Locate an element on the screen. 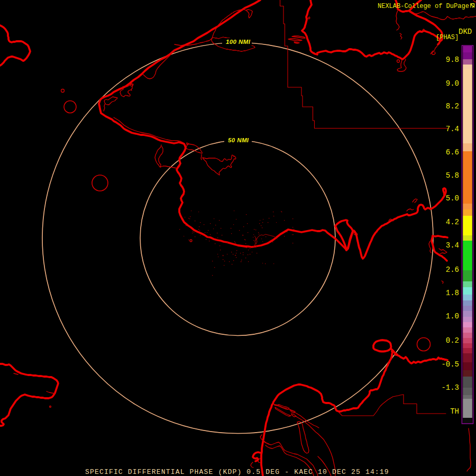 The height and width of the screenshot is (476, 476). svg-text: 4.2 is located at coordinates (453, 222).